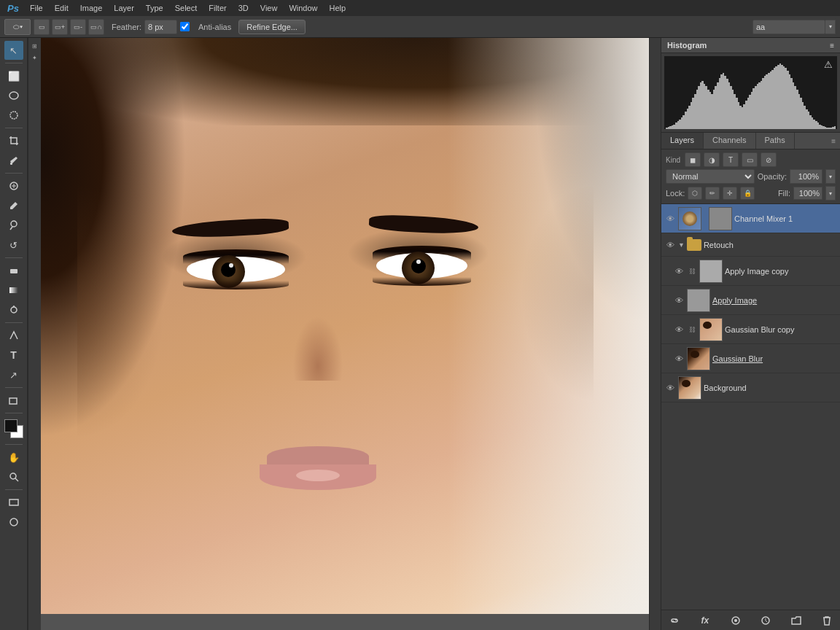 The width and height of the screenshot is (840, 630). I want to click on menu-3d: 3D, so click(244, 8).